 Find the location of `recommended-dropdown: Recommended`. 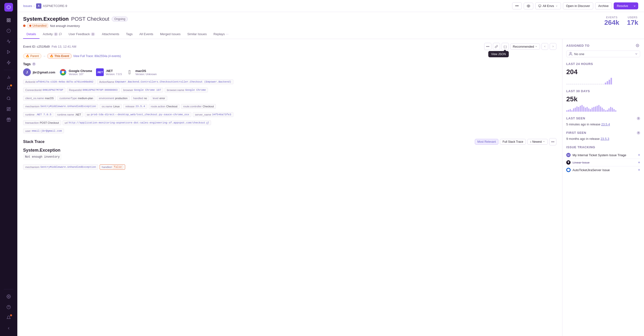

recommended-dropdown: Recommended is located at coordinates (525, 46).